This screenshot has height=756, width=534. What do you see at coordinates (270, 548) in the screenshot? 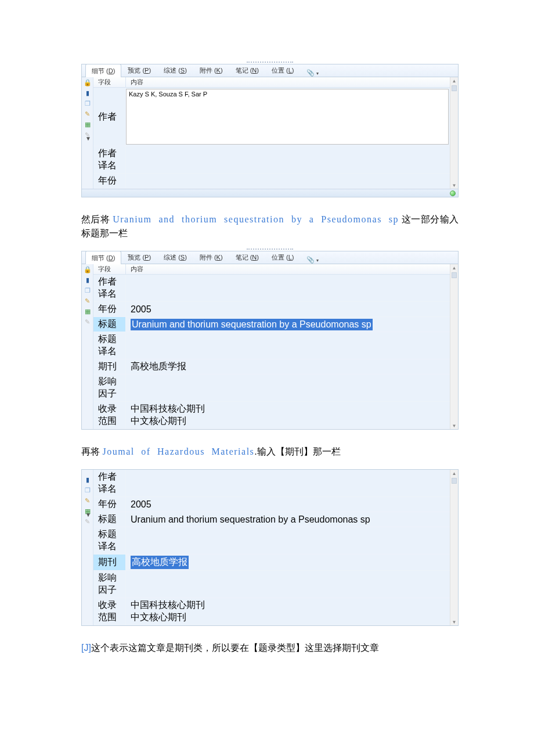
I see `detail-panel-3: ▮ ❐ ✎ ▦ ✎ ▼ 作者译名年份2005标题Uranium and thor…` at bounding box center [270, 548].